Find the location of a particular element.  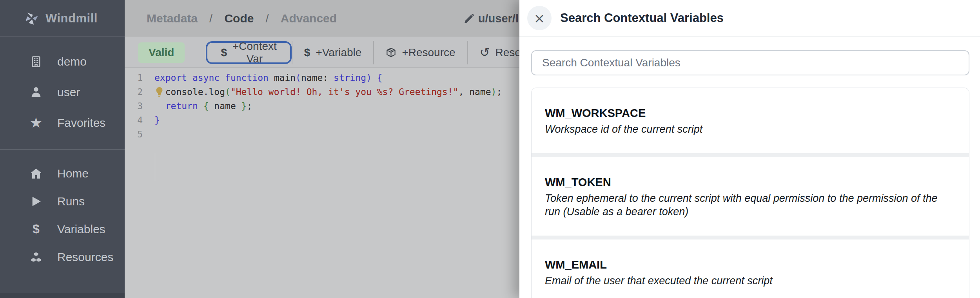

sidebar-item-label: Variables is located at coordinates (82, 229).